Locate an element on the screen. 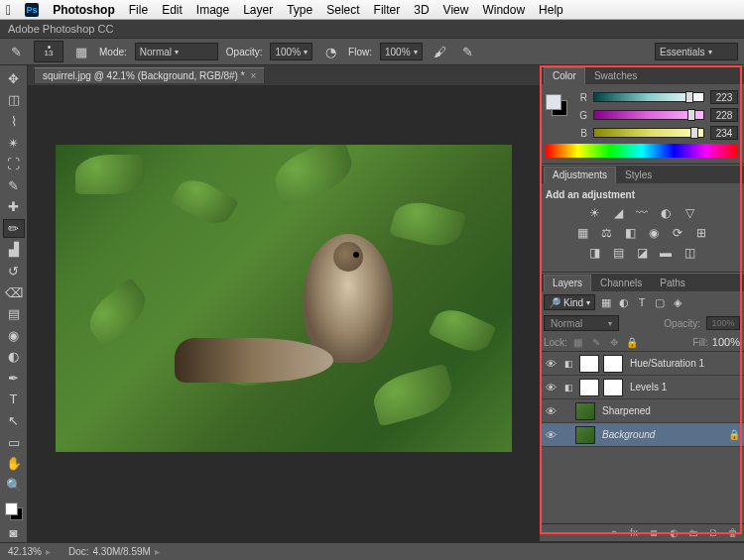 The image size is (744, 560). eyedropper-tool: ✎ is located at coordinates (14, 186).